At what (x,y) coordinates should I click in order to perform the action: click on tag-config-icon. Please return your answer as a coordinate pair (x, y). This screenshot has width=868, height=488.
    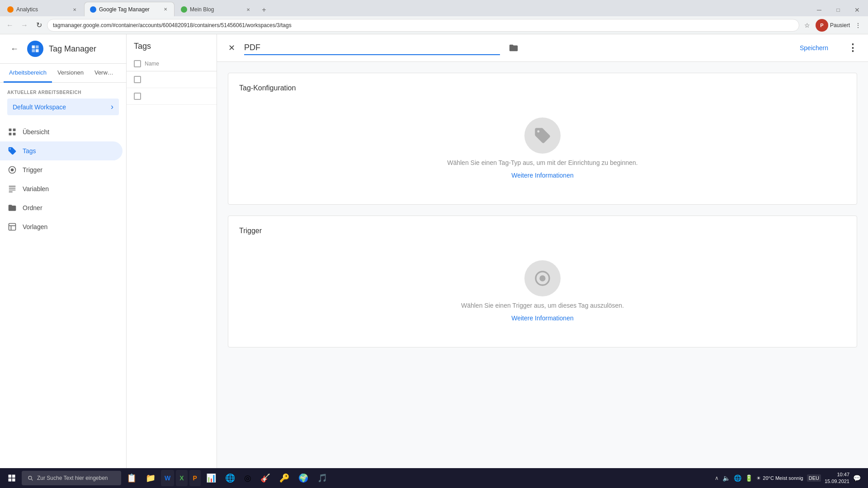
    Looking at the image, I should click on (542, 136).